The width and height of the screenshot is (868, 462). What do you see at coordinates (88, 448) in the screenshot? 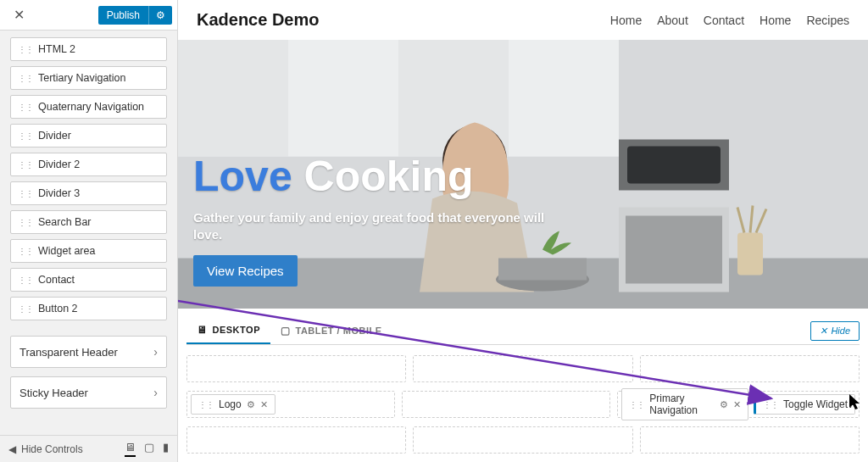
I see `sidebar-footer: ◀ Hide Controls 🖥 ▢ ▮` at bounding box center [88, 448].